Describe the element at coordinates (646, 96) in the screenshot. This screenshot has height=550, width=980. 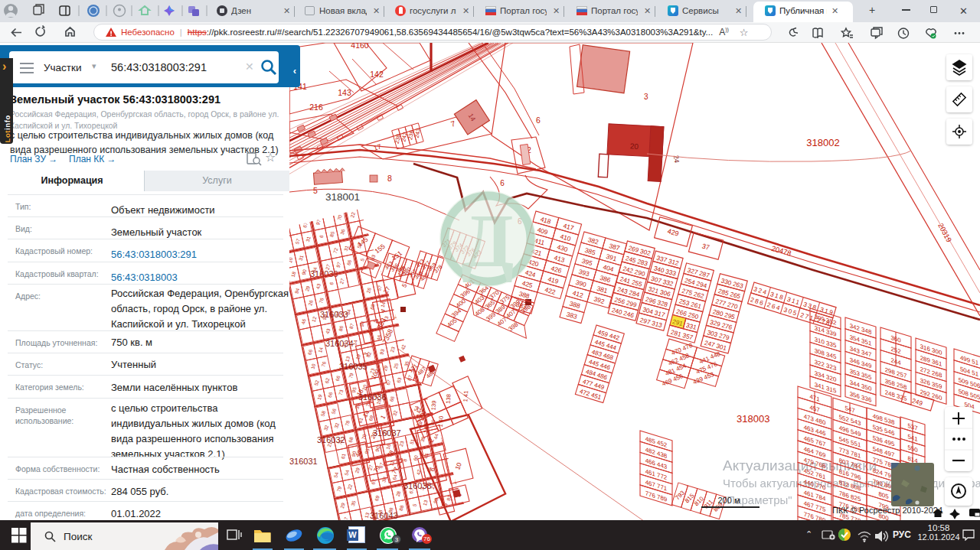
I see `svg-text: 3` at that location.